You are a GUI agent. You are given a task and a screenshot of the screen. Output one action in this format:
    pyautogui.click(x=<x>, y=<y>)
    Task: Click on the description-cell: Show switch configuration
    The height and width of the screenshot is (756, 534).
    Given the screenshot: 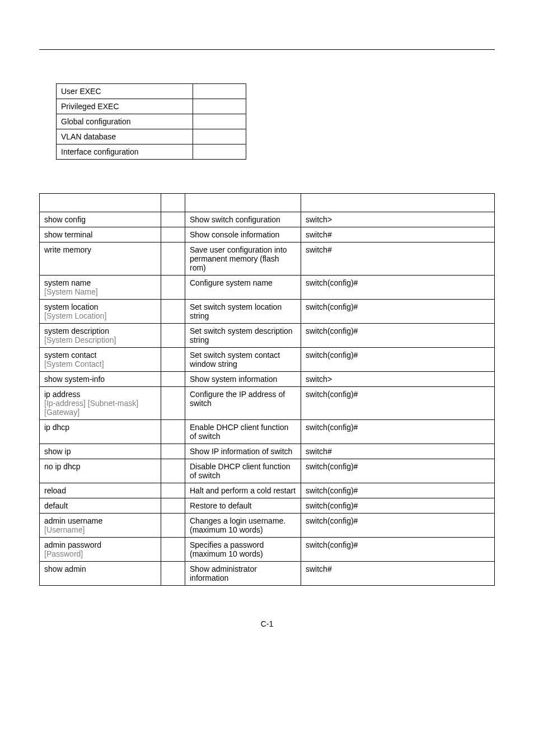 What is the action you would take?
    pyautogui.click(x=243, y=220)
    